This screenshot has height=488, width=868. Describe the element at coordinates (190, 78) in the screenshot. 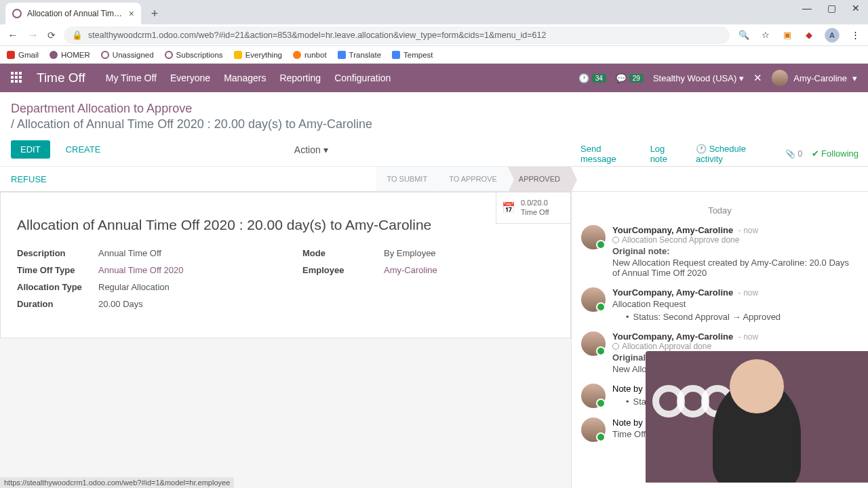

I see `nav-everyone: Everyone` at that location.